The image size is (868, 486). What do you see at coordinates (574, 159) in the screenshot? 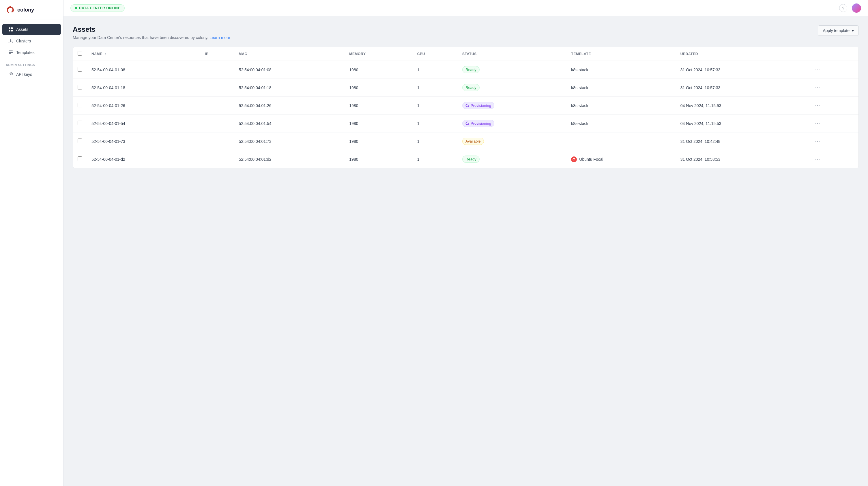
I see `template-icon` at bounding box center [574, 159].